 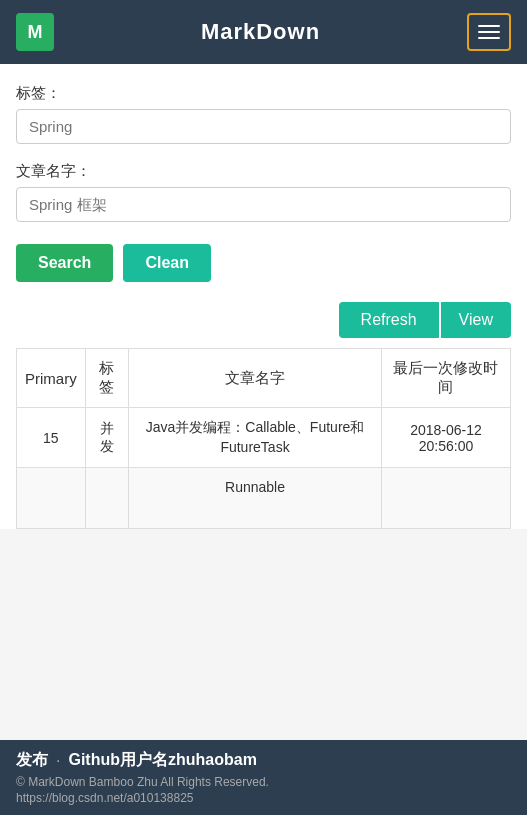 I want to click on view-button: View, so click(x=476, y=320).